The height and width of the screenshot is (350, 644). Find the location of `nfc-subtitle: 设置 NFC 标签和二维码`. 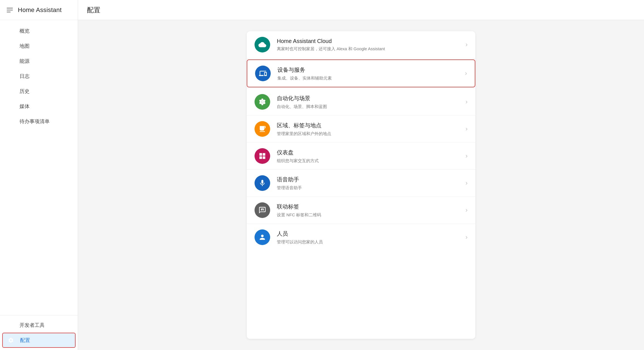

nfc-subtitle: 设置 NFC 标签和二维码 is located at coordinates (370, 215).